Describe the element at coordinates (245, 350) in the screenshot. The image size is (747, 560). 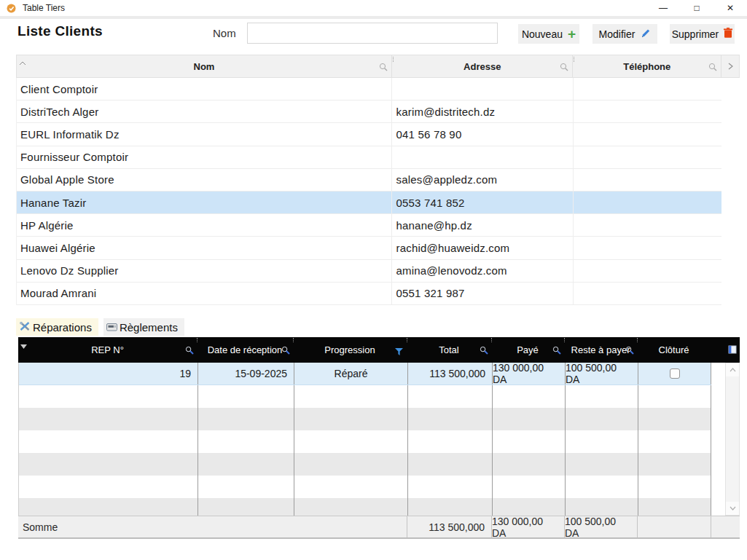
I see `column-header-date-reception: Date de réception` at that location.